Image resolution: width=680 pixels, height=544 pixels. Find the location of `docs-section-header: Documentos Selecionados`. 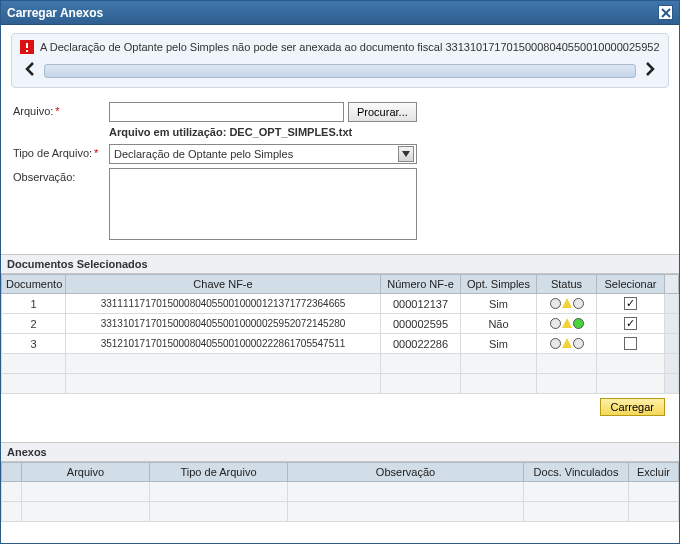

docs-section-header: Documentos Selecionados is located at coordinates (340, 264).